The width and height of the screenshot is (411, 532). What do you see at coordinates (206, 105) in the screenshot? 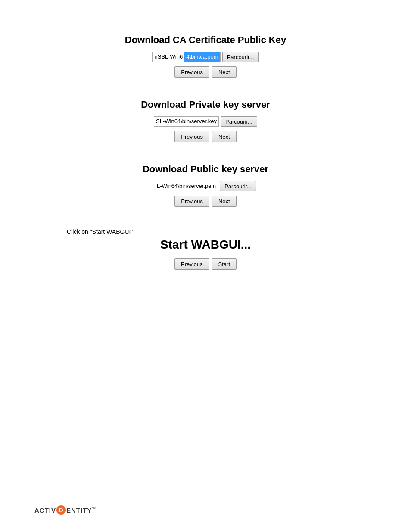
I see `private-key-title: Download Private key server` at bounding box center [206, 105].